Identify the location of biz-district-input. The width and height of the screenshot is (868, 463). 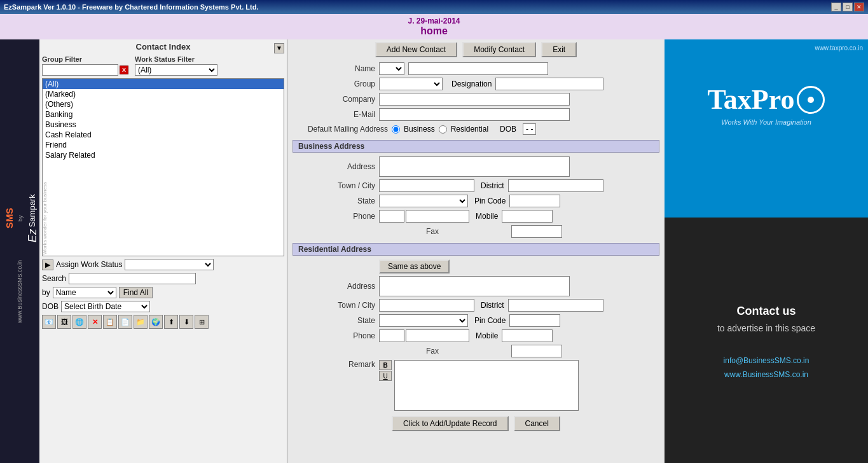
(556, 186).